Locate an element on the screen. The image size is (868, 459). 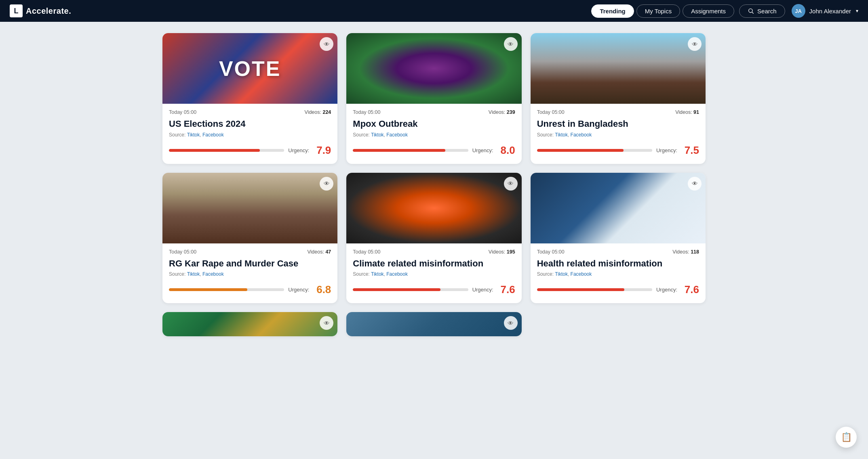
card-videos: Videos: 47 is located at coordinates (319, 252).